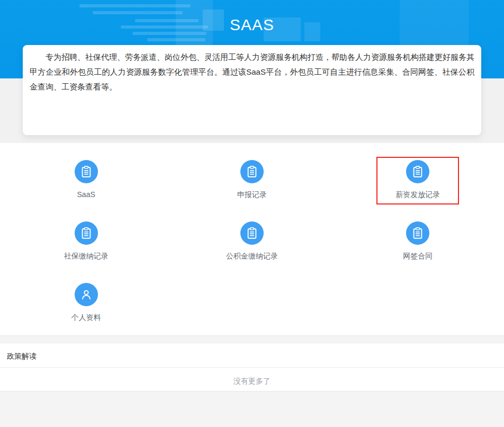 Image resolution: width=504 pixels, height=427 pixels. What do you see at coordinates (86, 242) in the screenshot?
I see `app-item-social-security-records: 社保缴纳记录` at bounding box center [86, 242].